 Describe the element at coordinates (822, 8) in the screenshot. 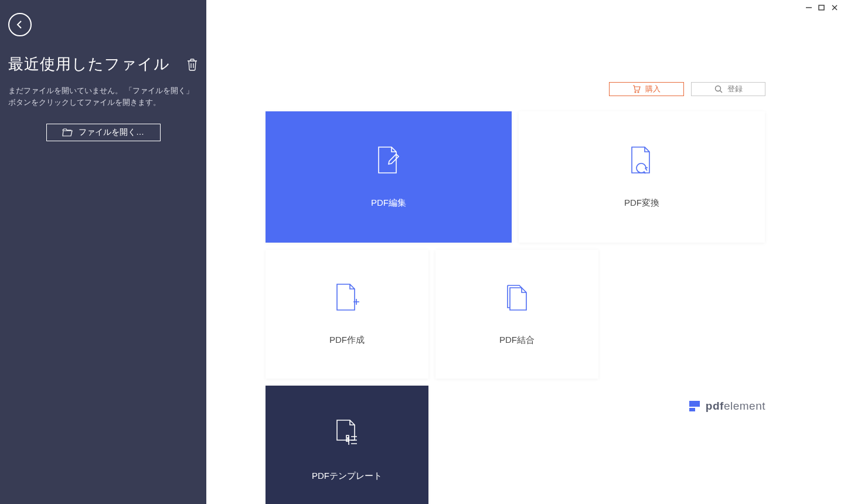

I see `window-controls` at that location.